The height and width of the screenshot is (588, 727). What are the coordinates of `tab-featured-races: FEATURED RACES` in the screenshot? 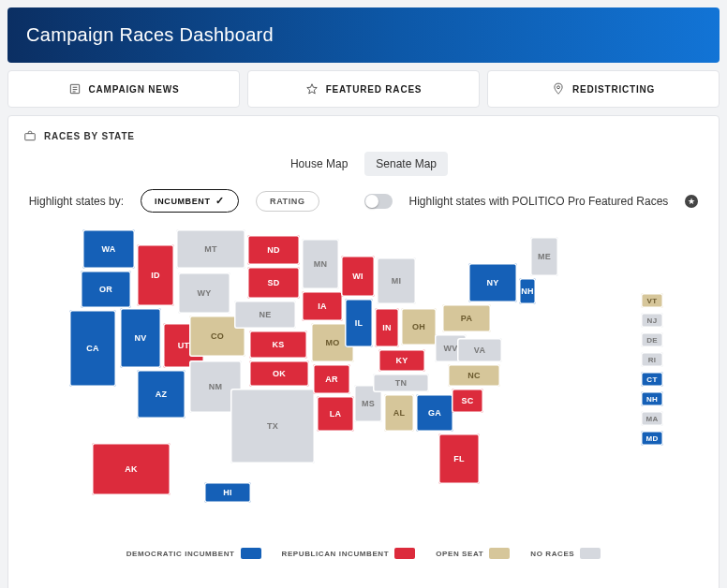 It's located at (364, 89).